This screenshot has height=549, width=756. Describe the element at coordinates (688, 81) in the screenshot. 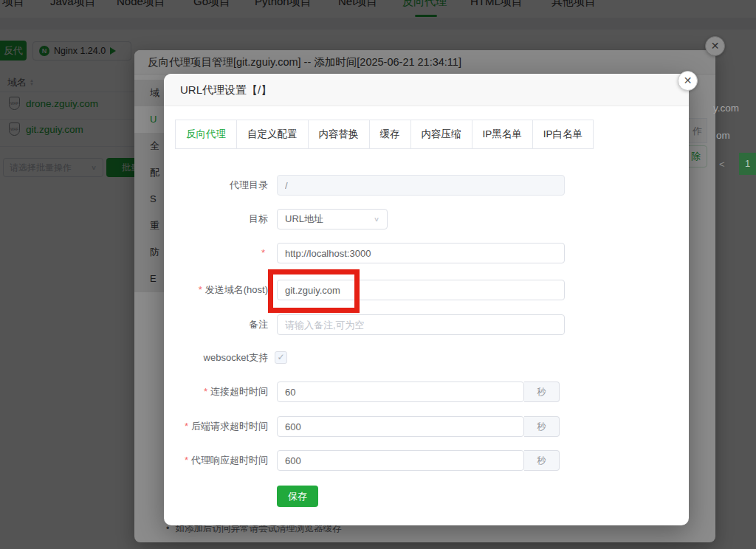

I see `close-icon: ✕` at that location.